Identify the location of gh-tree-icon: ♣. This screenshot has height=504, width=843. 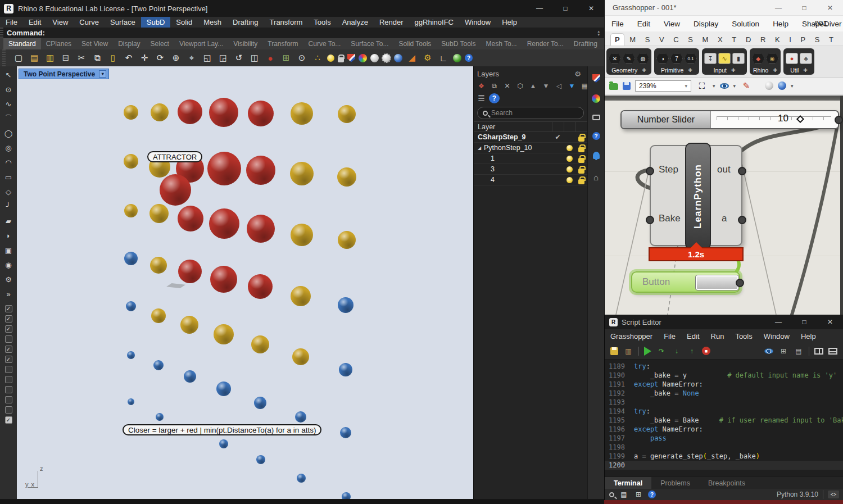
(806, 58).